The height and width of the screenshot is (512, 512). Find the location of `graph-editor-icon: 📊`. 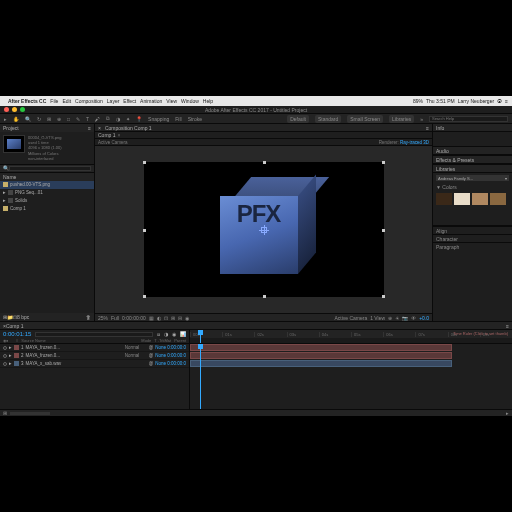

graph-editor-icon: 📊 is located at coordinates (183, 334).